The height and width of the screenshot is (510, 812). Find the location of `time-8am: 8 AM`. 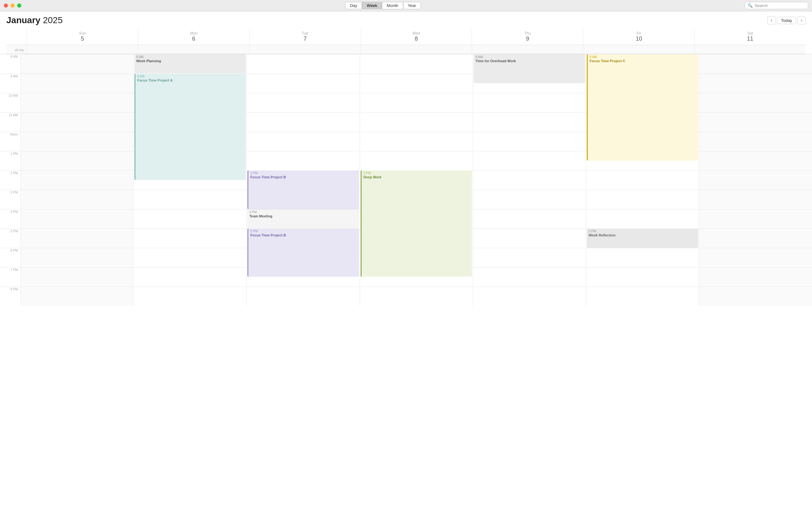

time-8am: 8 AM is located at coordinates (10, 64).